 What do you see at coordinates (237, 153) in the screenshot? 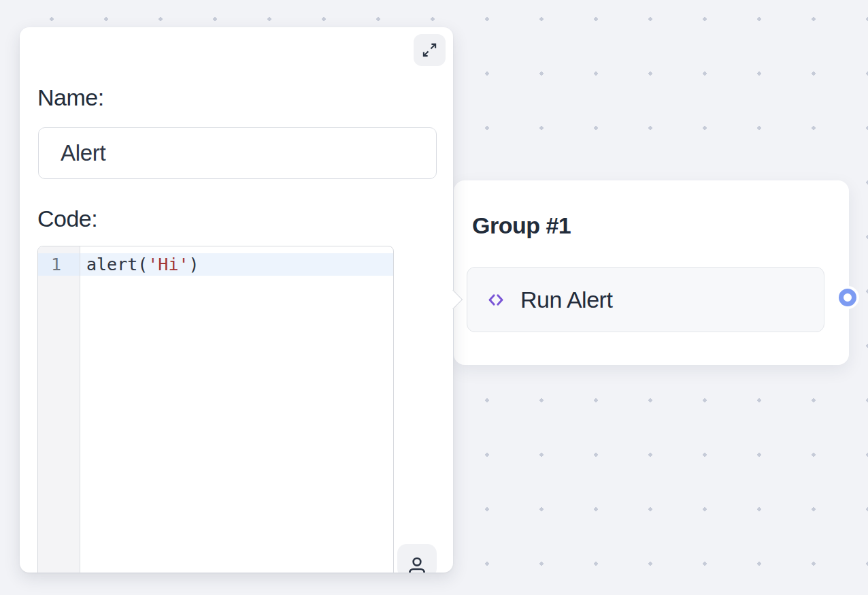
I see `name-input` at bounding box center [237, 153].